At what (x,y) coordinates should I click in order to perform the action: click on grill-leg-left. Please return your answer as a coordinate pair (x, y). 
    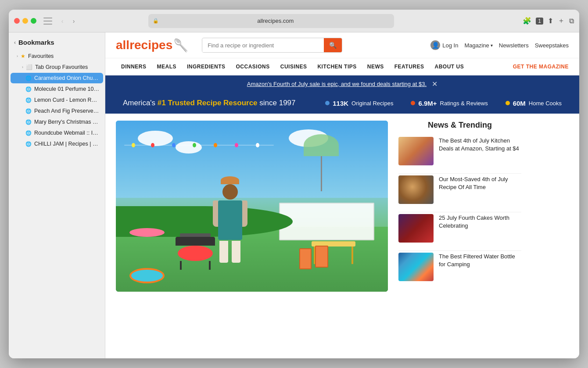
    Looking at the image, I should click on (181, 265).